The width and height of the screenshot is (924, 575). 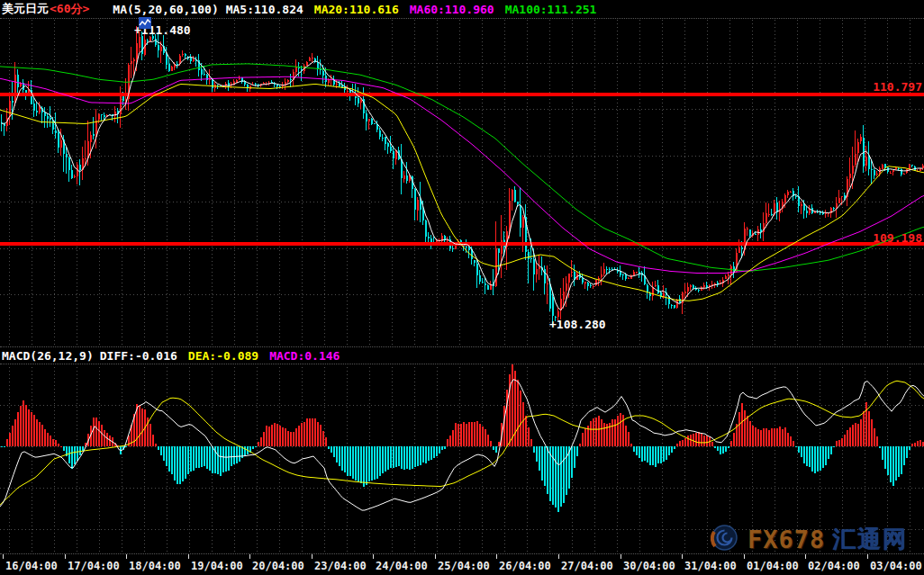 What do you see at coordinates (464, 566) in the screenshot?
I see `x-axis-label: 25/04:00` at bounding box center [464, 566].